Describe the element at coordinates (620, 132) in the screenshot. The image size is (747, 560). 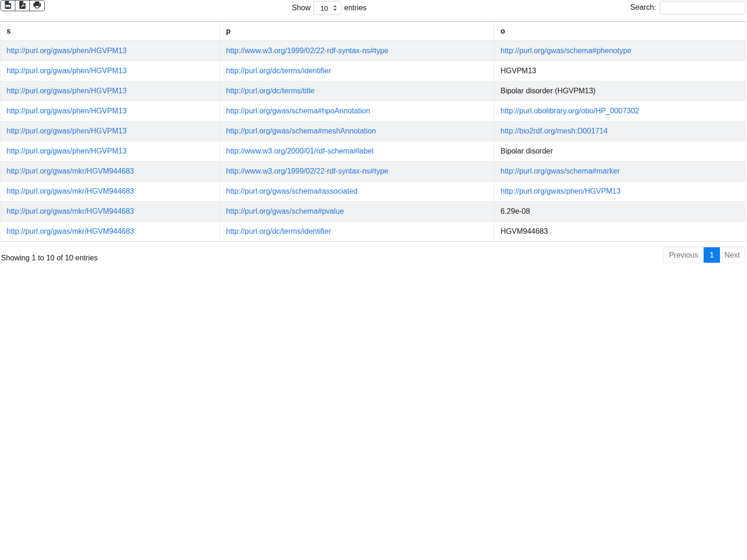
I see `table-cell-o: http://bio2rdf.org/mesh:D001714` at that location.